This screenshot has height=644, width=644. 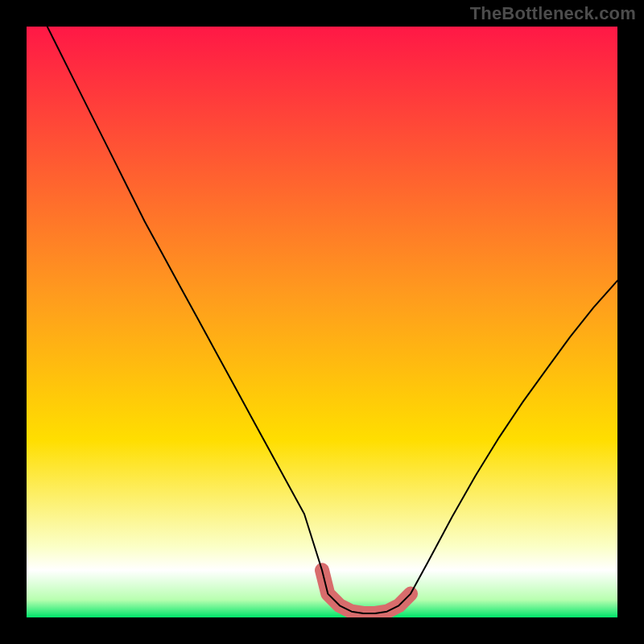 What do you see at coordinates (553, 14) in the screenshot?
I see `attribution-label: TheBottleneck.com` at bounding box center [553, 14].